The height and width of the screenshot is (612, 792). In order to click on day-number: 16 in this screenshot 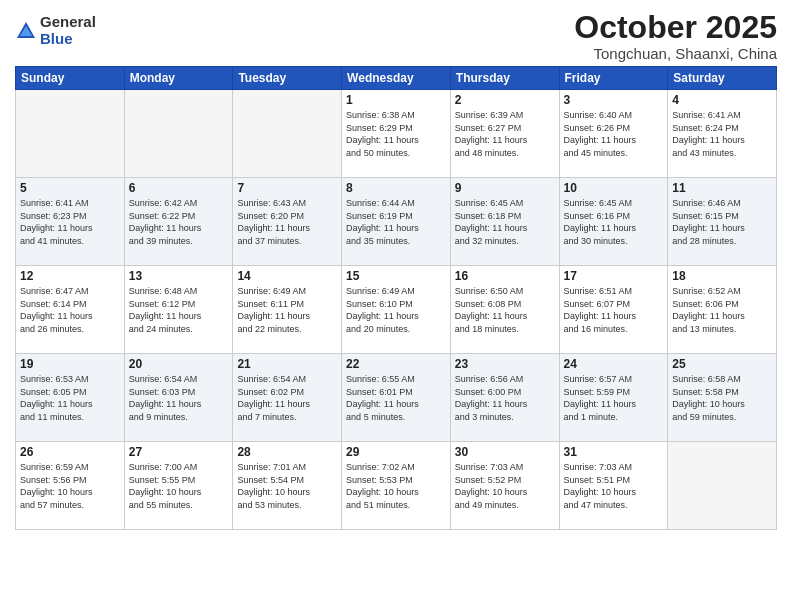, I will do `click(505, 276)`.